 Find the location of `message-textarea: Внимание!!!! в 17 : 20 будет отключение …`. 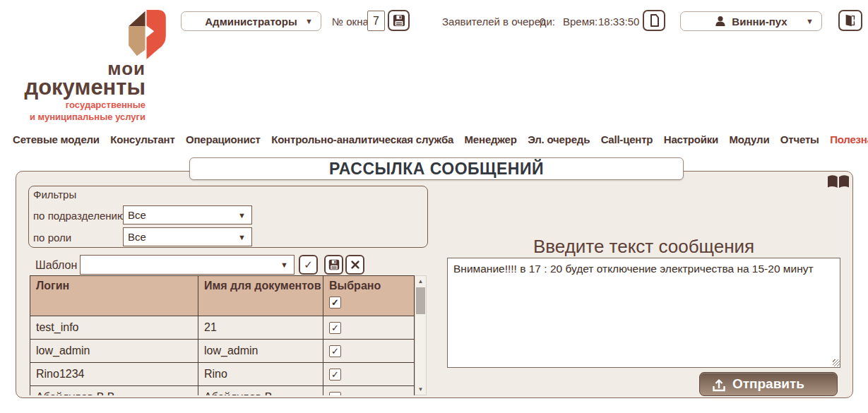

message-textarea: Внимание!!!! в 17 : 20 будет отключение … is located at coordinates (644, 313).